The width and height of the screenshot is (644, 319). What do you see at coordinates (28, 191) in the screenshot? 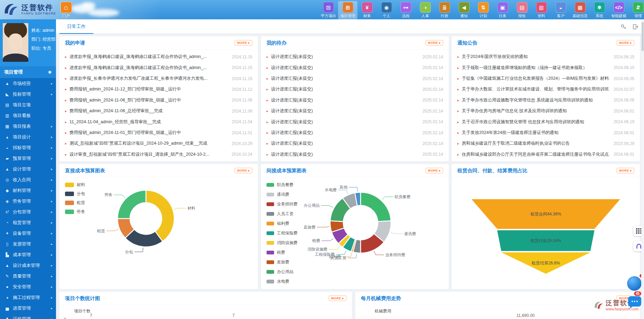
I see `sidebar-item-10: ◆材料管理▸` at bounding box center [28, 191].